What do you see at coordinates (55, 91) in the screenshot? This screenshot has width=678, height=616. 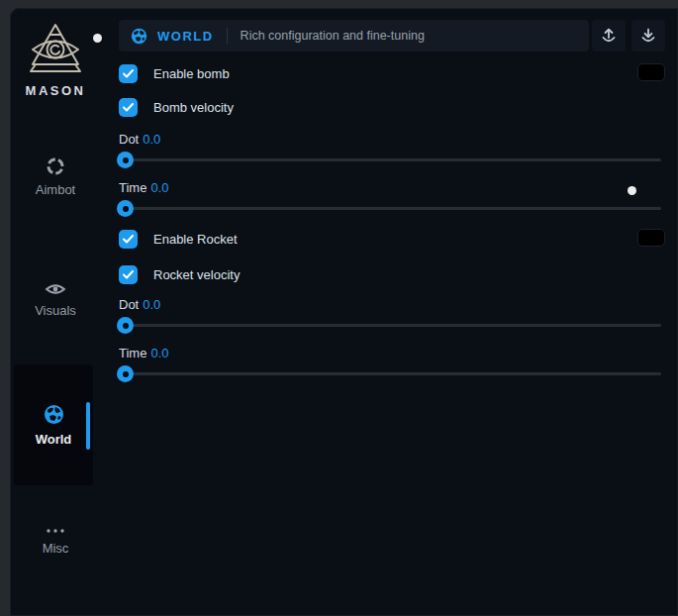 I see `brand-name: MASON` at bounding box center [55, 91].